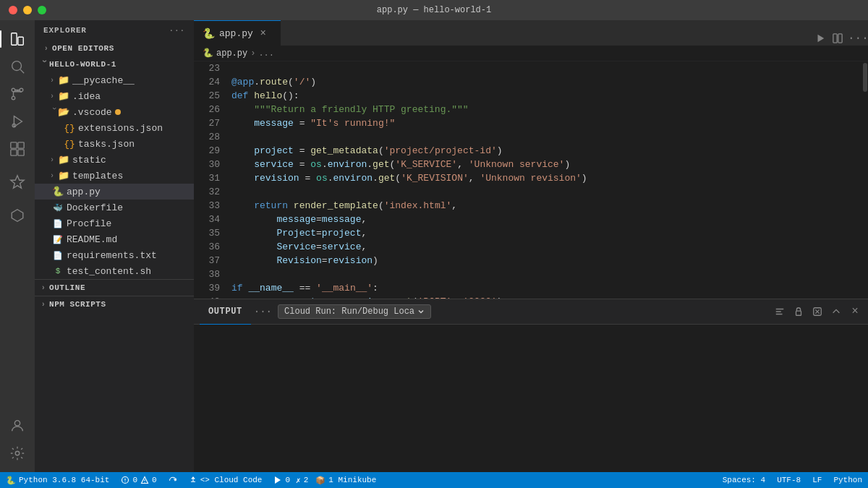  What do you see at coordinates (78, 304) in the screenshot?
I see `npm-scripts-label: NPM SCRIPTS` at bounding box center [78, 304].